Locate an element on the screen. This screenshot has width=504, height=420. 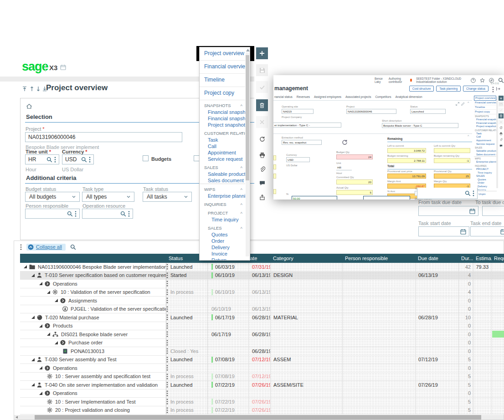
collapse-all-button: Collapse all is located at coordinates (46, 247).